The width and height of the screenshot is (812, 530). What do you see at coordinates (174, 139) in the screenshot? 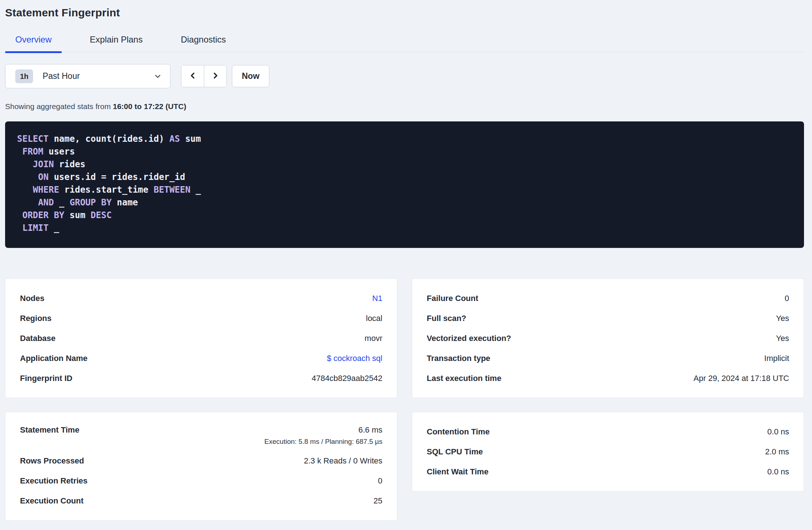
I see `sql-token: AS` at bounding box center [174, 139].